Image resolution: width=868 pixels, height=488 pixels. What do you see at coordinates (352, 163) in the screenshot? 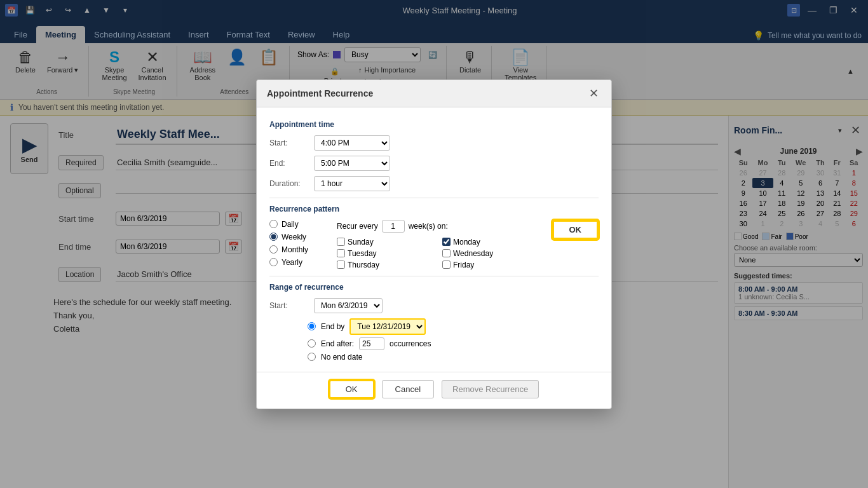
I see `end-time-select: 5:00 PM 5:30 PM` at bounding box center [352, 163].